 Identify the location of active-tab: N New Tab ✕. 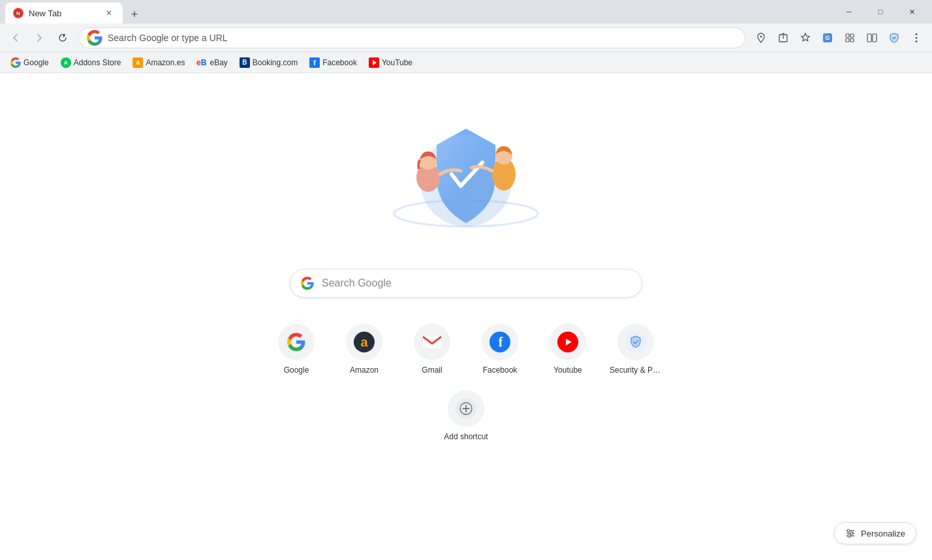
(64, 13).